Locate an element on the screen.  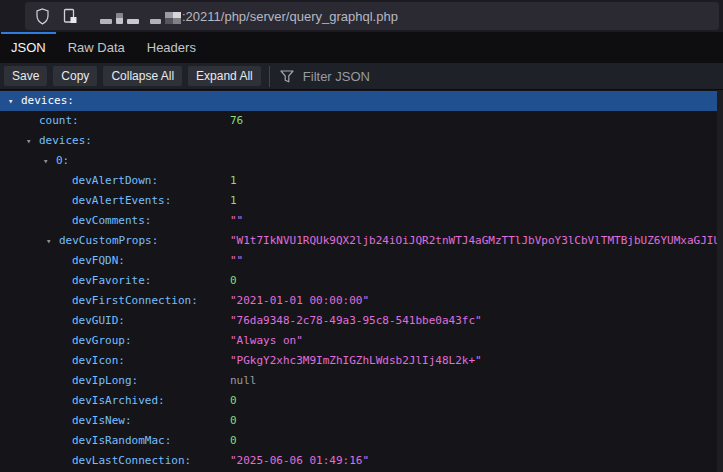
save-button: Save is located at coordinates (26, 76).